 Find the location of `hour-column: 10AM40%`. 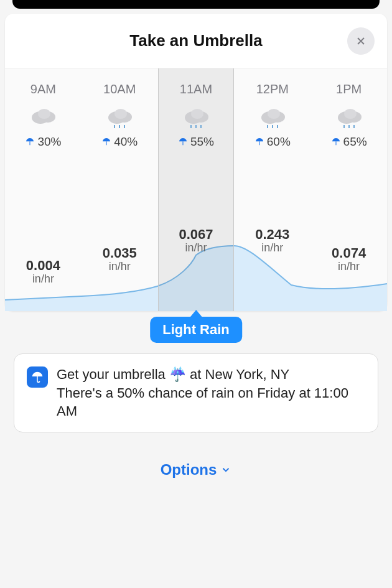

hour-column: 10AM40% is located at coordinates (119, 190).